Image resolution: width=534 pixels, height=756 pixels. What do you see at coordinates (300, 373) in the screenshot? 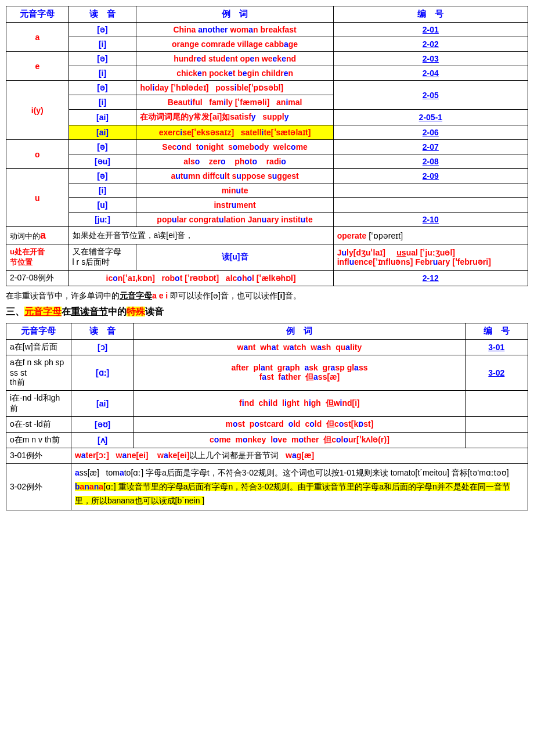
I see `t2-example-cell: after plant graph ask grasp glass fast f…` at bounding box center [300, 373].